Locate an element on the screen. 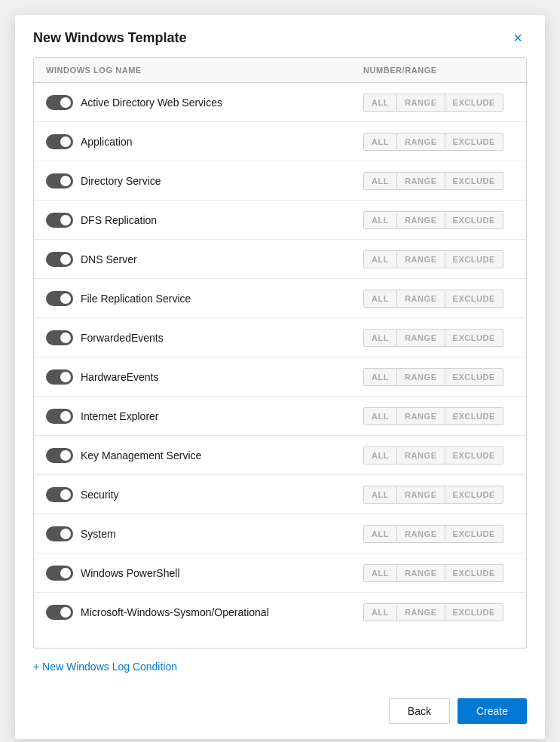 Image resolution: width=560 pixels, height=742 pixels. row-label-forwarded-events: ForwardedEvents is located at coordinates (122, 338).